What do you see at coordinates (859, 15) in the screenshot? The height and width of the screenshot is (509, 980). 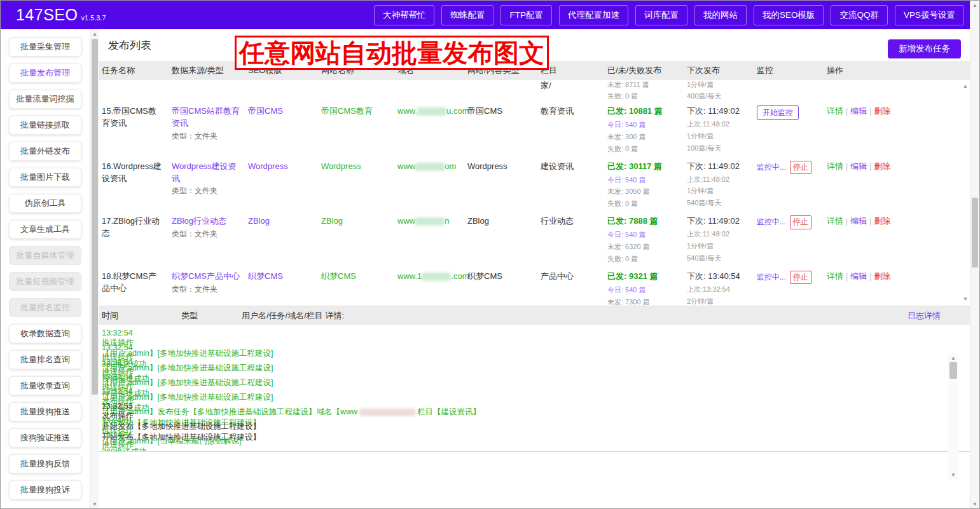 I see `top-nav-item: 交流QQ群` at bounding box center [859, 15].